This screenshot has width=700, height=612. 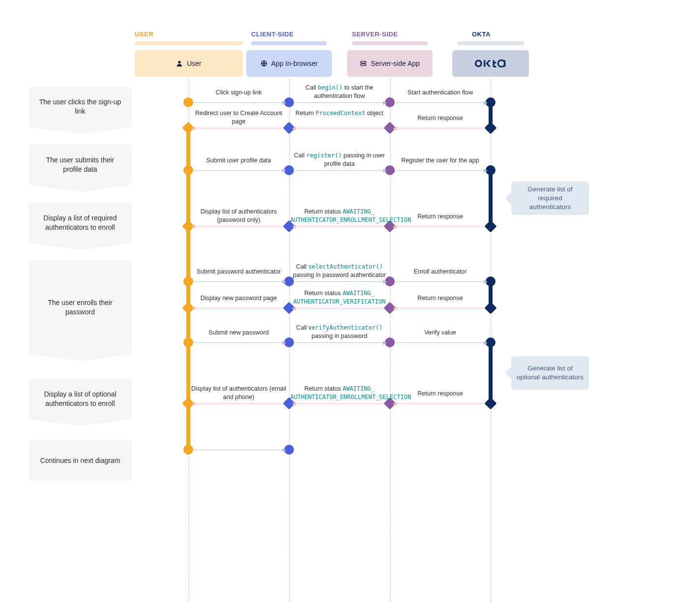 I want to click on message-label: Call register() passing in user profile …, so click(x=340, y=160).